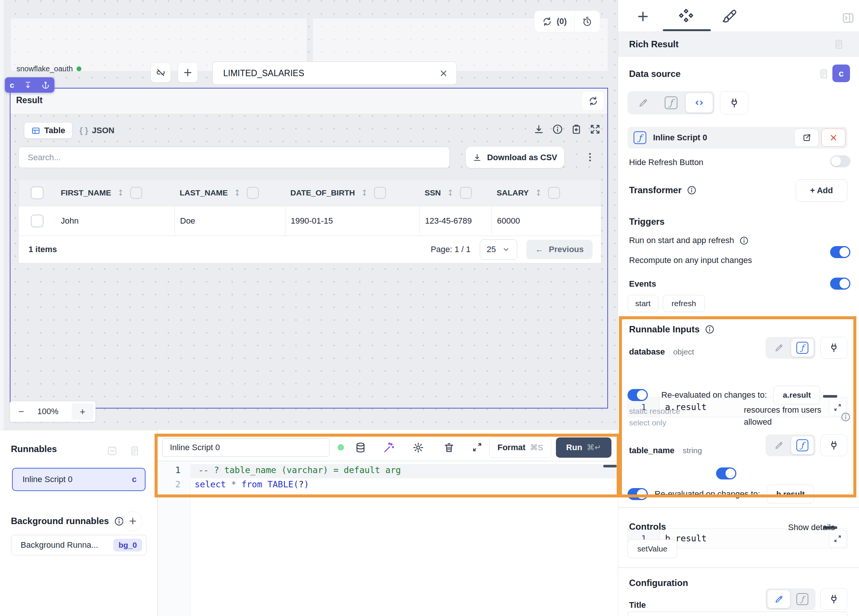 The width and height of the screenshot is (859, 616). Describe the element at coordinates (834, 599) in the screenshot. I see `title-plug-button` at that location.